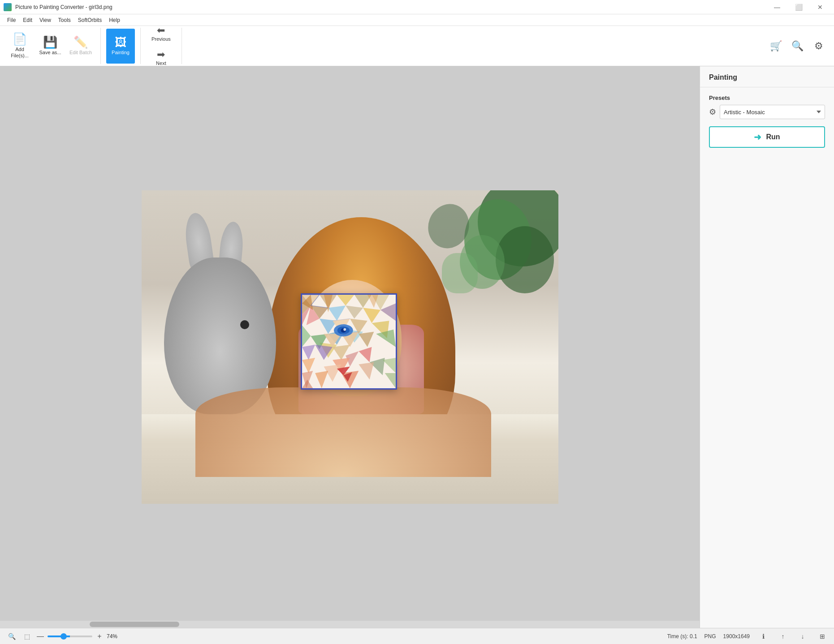 The height and width of the screenshot is (644, 834). I want to click on next-button: ➡ Next, so click(161, 58).